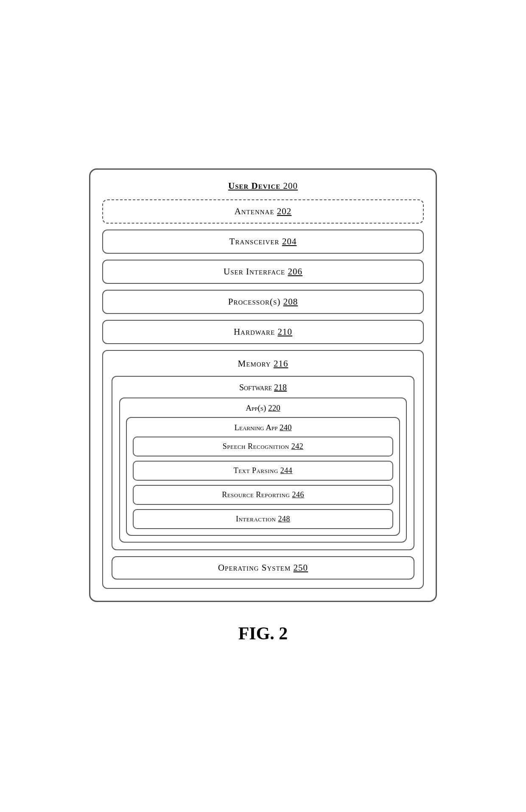 This screenshot has height=812, width=526. What do you see at coordinates (263, 476) in the screenshot?
I see `learning-app-container: Learning App 240 Speech Recognition 242 …` at bounding box center [263, 476].